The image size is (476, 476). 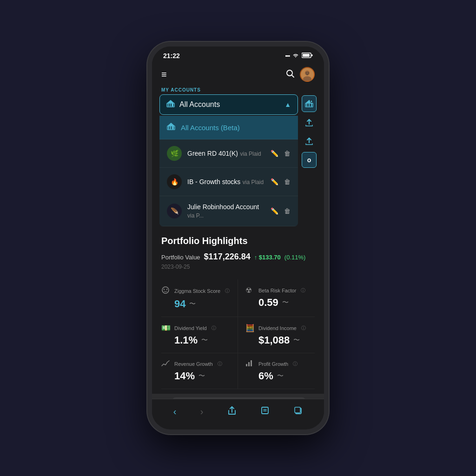 What do you see at coordinates (214, 182) in the screenshot?
I see `account-name-ib: IB - Growth stocks` at bounding box center [214, 182].